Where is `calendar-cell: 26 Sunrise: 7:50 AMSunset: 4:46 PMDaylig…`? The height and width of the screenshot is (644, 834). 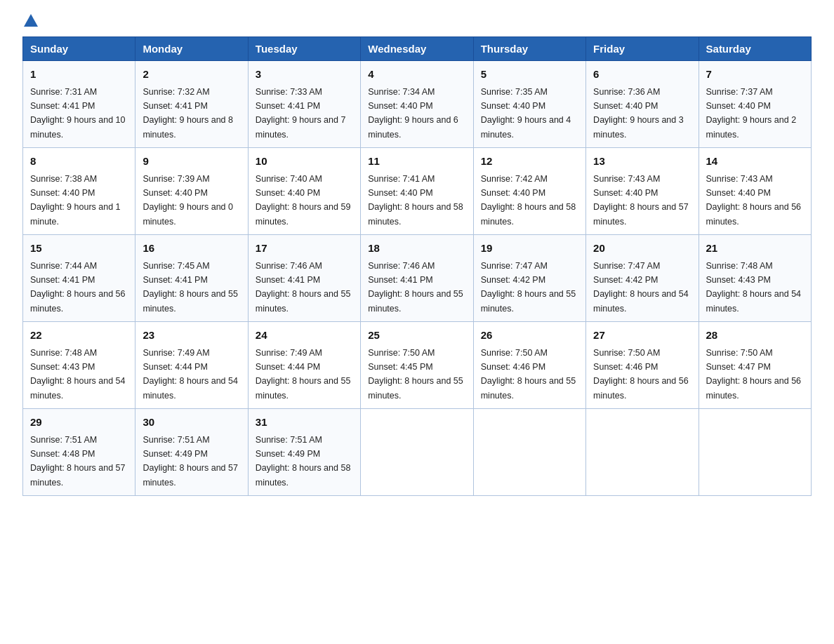
calendar-cell: 26 Sunrise: 7:50 AMSunset: 4:46 PMDaylig… is located at coordinates (529, 365).